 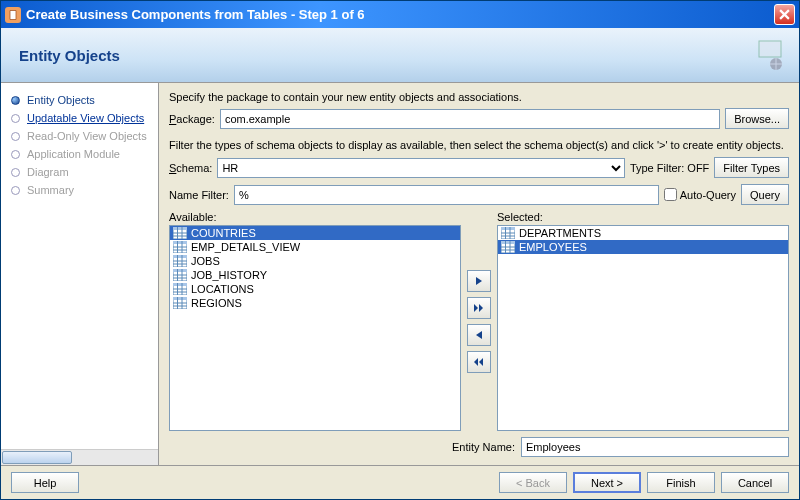 What do you see at coordinates (479, 194) in the screenshot?
I see `name-filter-row: Name Filter: Auto-Query Query` at bounding box center [479, 194].